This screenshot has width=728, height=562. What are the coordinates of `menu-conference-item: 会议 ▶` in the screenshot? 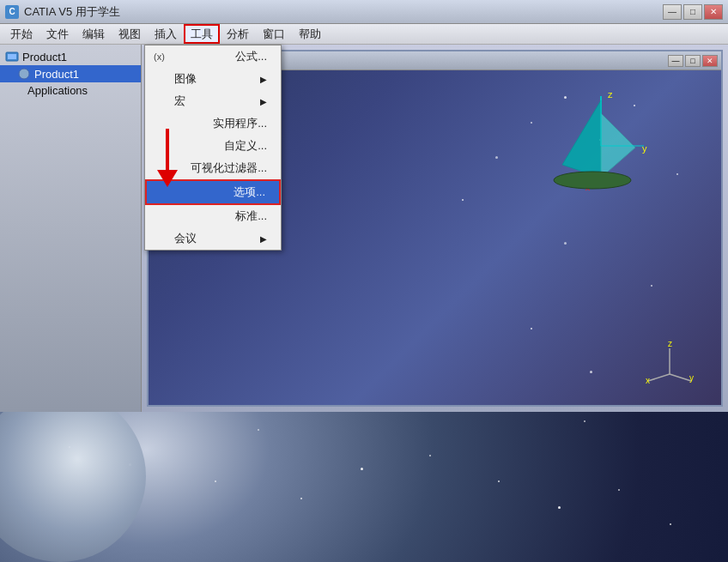 It's located at (213, 239).